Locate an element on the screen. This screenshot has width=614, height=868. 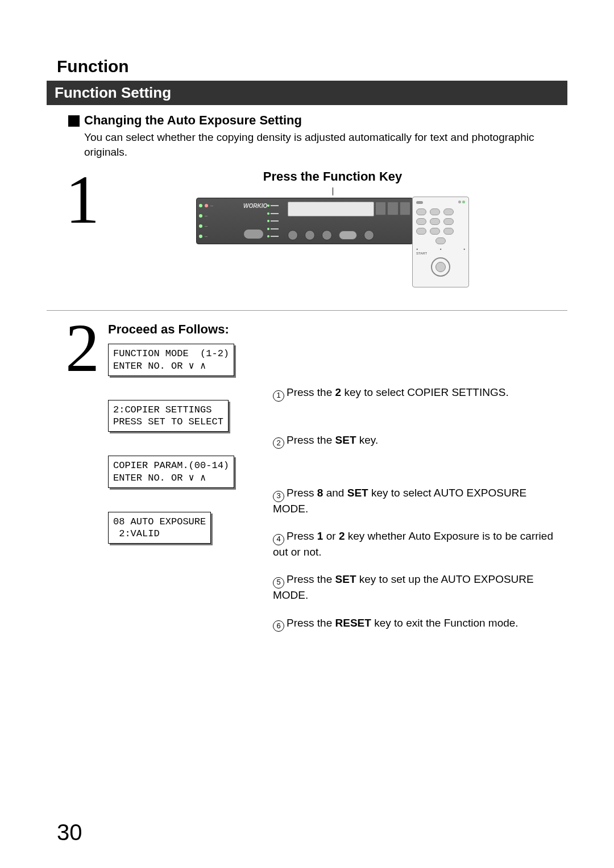
instruction-1: 1Press the 2 key to select COPIER SETTIN… is located at coordinates (415, 393).